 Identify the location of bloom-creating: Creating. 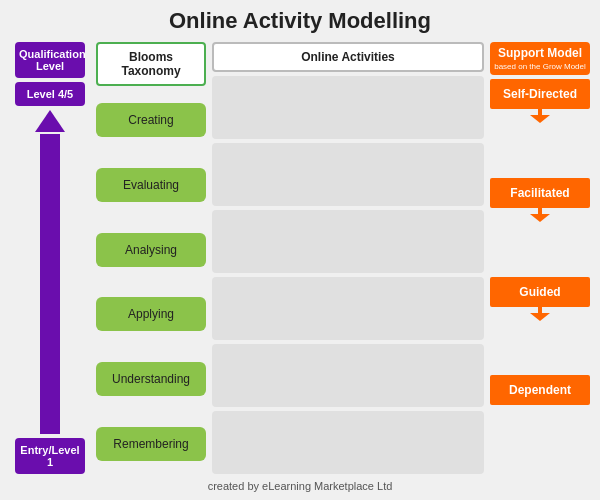
(151, 120).